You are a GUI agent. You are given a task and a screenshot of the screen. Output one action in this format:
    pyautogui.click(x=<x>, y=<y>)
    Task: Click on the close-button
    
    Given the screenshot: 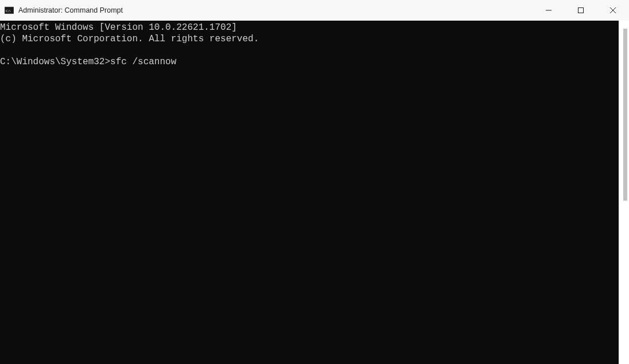 What is the action you would take?
    pyautogui.click(x=613, y=10)
    